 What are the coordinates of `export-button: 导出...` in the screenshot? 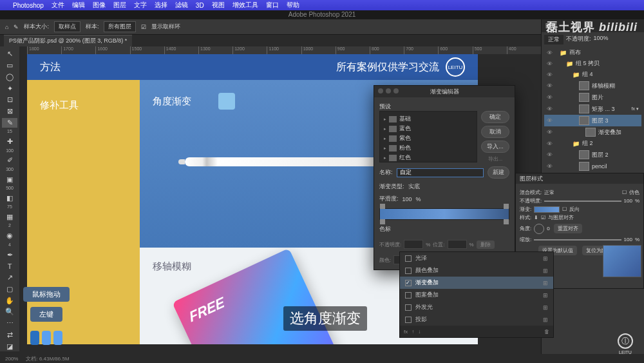 It's located at (495, 159).